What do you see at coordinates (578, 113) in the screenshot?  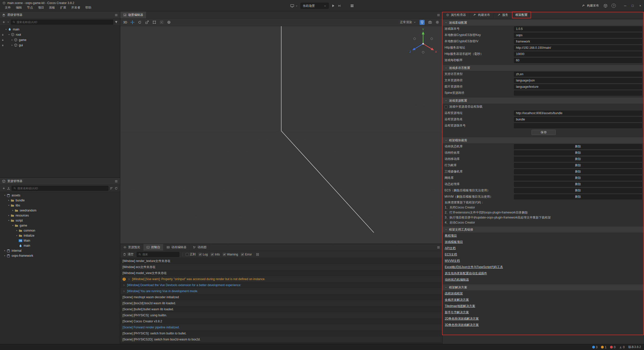 I see `field-input-远程资源地址` at bounding box center [578, 113].